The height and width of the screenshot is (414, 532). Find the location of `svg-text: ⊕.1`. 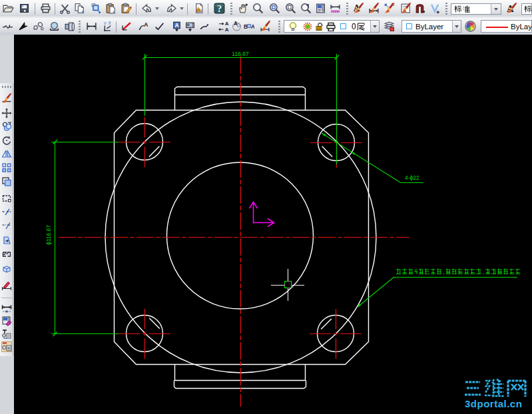

svg-text: ⊕.1 is located at coordinates (190, 25).